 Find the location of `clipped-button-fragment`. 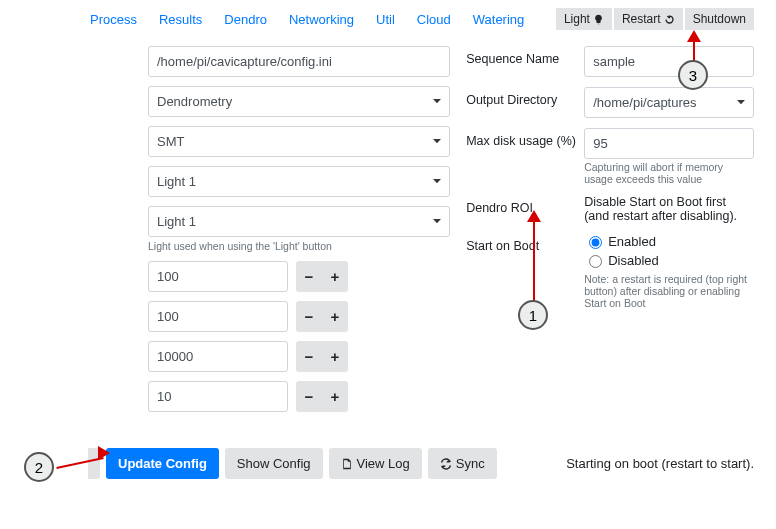

clipped-button-fragment is located at coordinates (94, 464).